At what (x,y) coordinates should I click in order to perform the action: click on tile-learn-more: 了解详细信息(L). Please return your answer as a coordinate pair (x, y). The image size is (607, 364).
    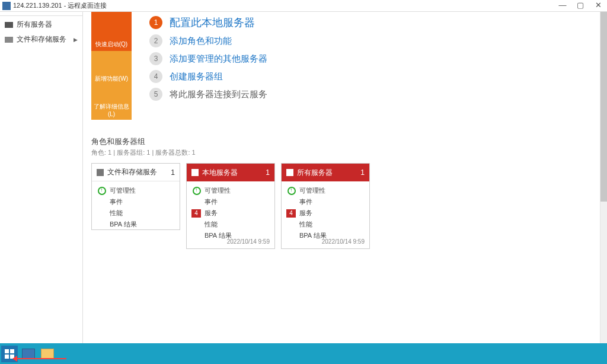
    Looking at the image, I should click on (111, 103).